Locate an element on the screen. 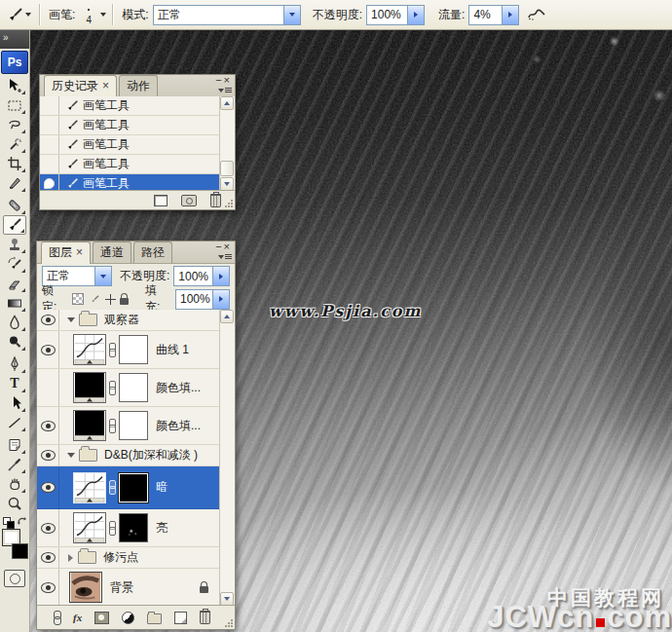  type-tool: T is located at coordinates (15, 384).